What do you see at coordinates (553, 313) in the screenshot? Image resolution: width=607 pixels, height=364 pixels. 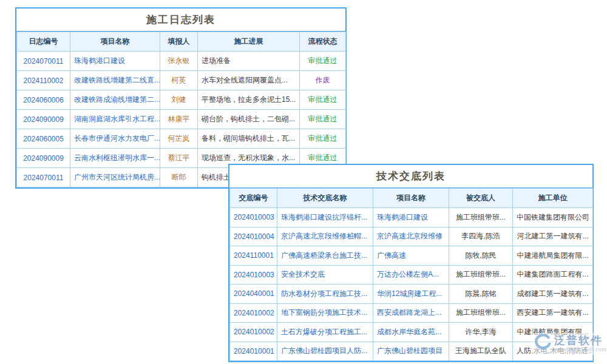 I see `disc-unit: 西安建工第一建筑有...` at bounding box center [553, 313].